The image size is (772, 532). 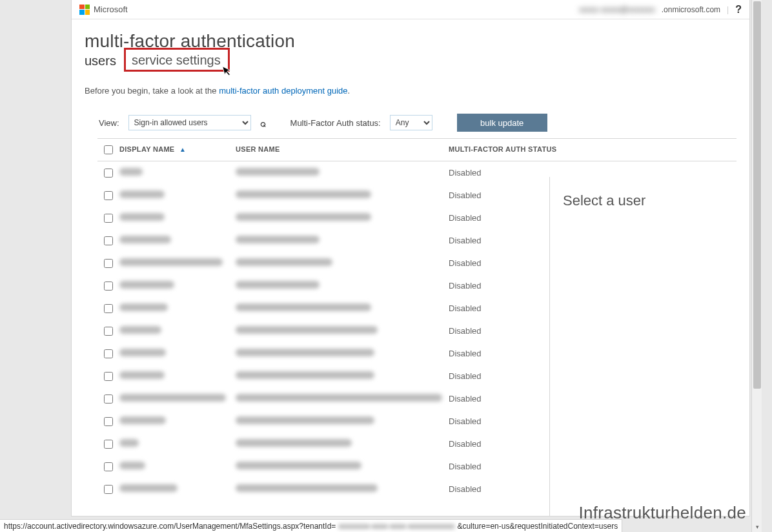 I want to click on tab-service-settings: service settings, so click(x=176, y=61).